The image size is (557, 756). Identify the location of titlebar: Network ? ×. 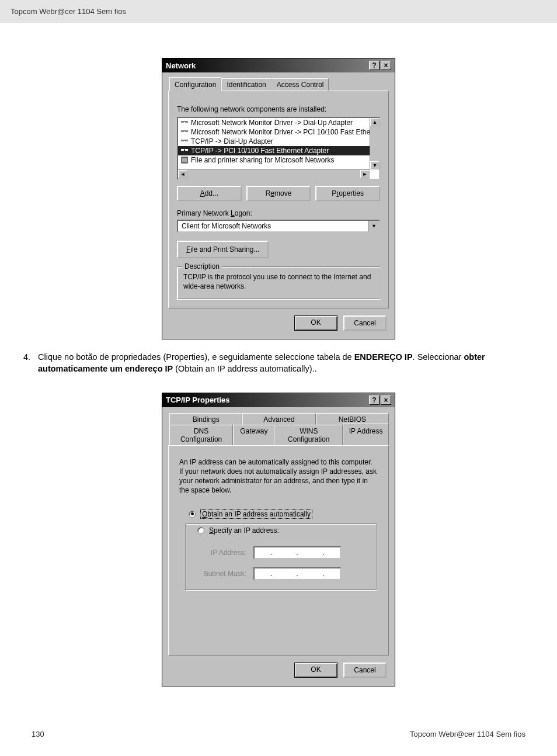
(278, 65).